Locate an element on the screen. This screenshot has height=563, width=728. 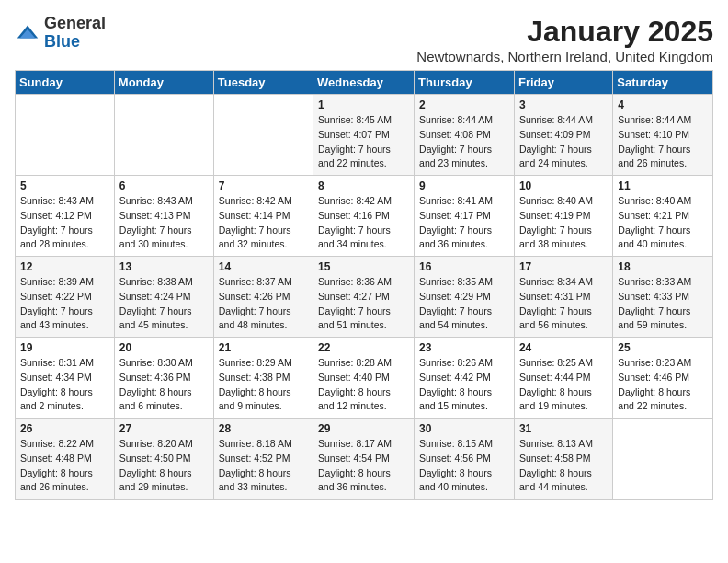
day-info: Sunrise: 8:18 AMSunset: 4:52 PMDaylight:… is located at coordinates (263, 465).